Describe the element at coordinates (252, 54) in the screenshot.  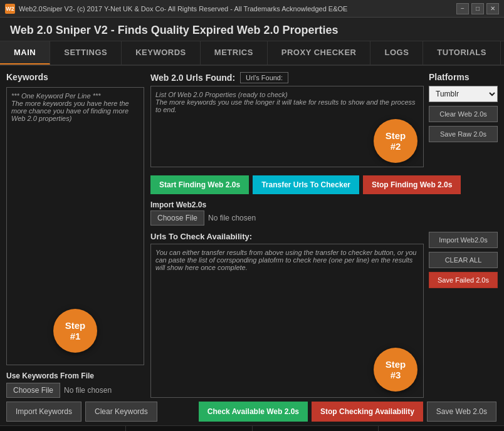
I see `nav-bar: MAIN SETTINGS KEYWORDS METRICS PROXY CHE…` at that location.